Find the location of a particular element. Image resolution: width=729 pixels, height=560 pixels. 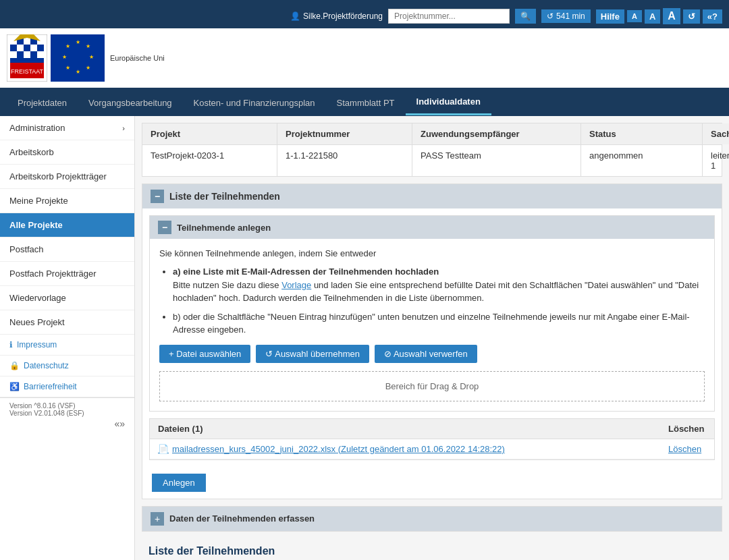

sidebar-collapse-button: «» is located at coordinates (119, 424).